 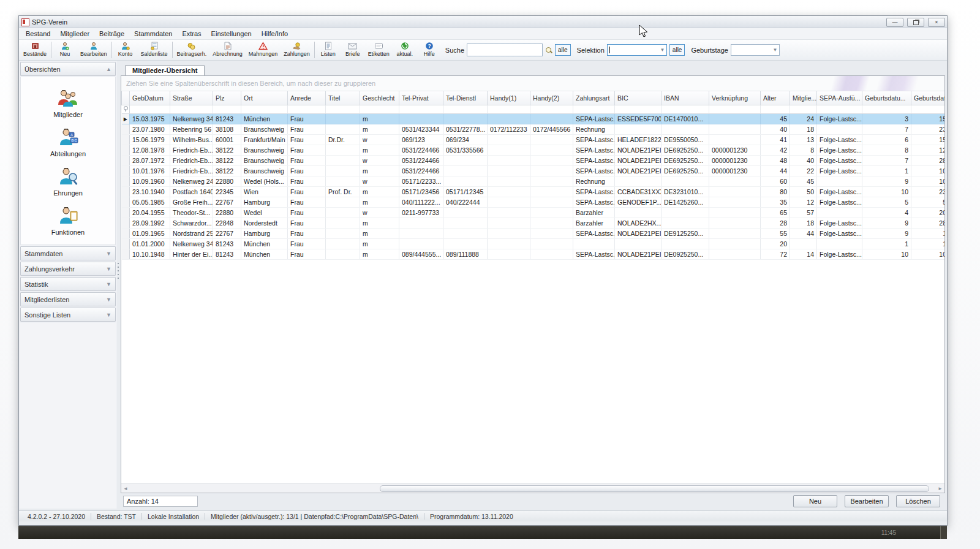 What do you see at coordinates (232, 34) in the screenshot?
I see `menu-einstellungen: Einstellungen` at bounding box center [232, 34].